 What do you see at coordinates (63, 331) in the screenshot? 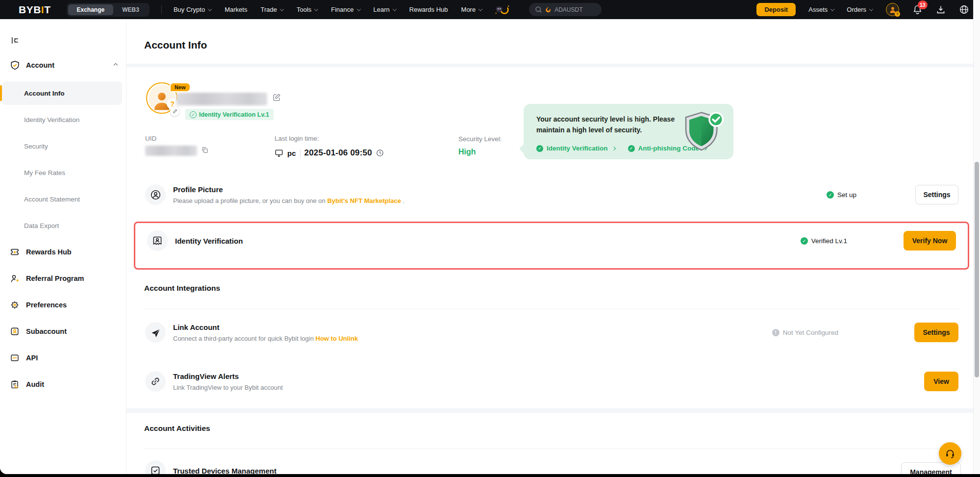
I see `sidebar-item-subaccount: Subaccount` at bounding box center [63, 331].